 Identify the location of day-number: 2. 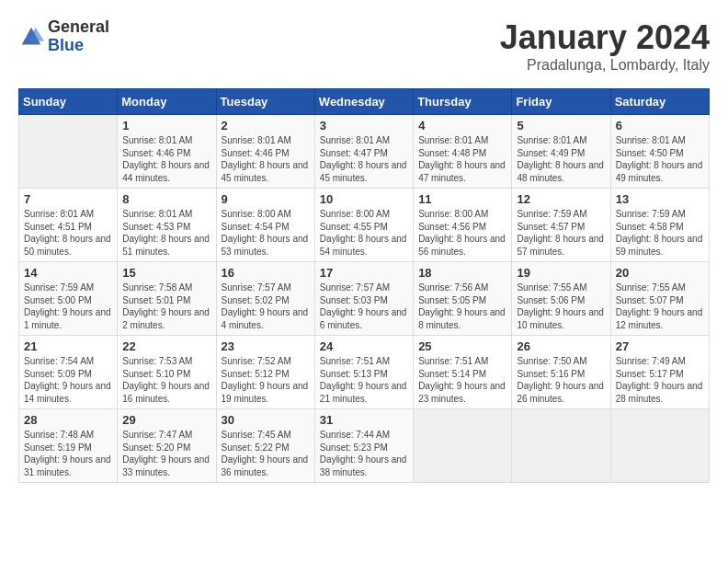
(266, 125).